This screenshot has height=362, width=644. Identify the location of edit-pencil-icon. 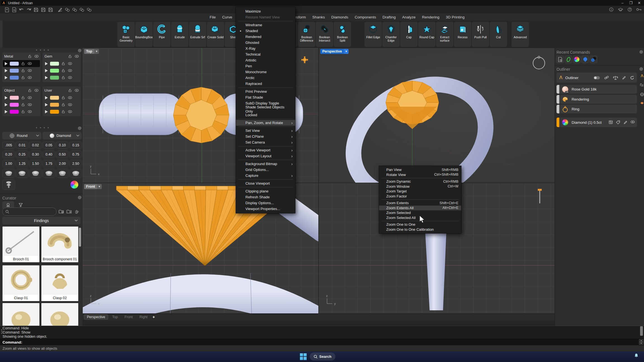
(626, 122).